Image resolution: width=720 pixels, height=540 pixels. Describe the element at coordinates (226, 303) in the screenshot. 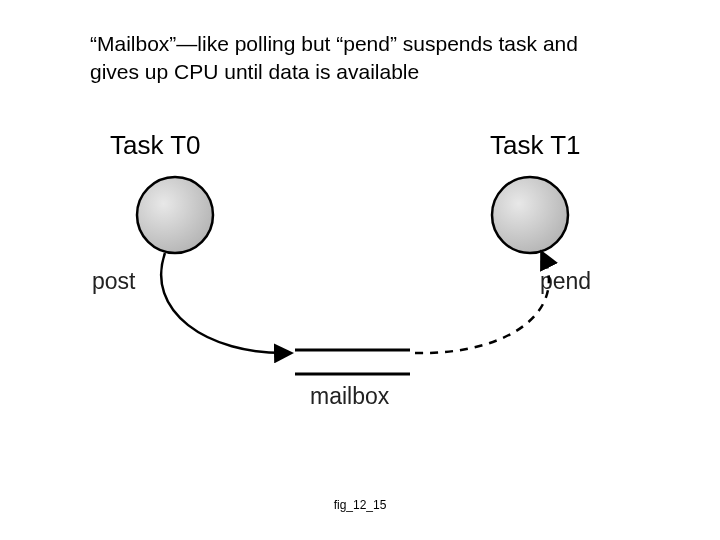

I see `post-arrow` at that location.